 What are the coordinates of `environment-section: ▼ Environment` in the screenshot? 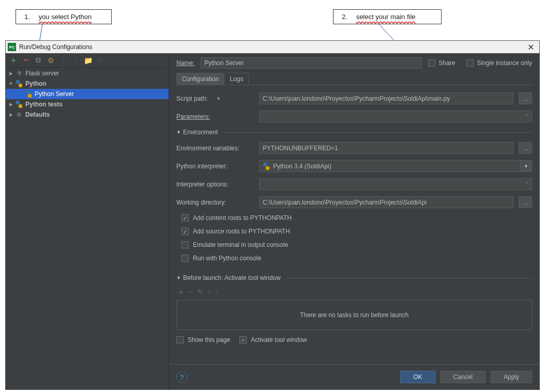 It's located at (354, 132).